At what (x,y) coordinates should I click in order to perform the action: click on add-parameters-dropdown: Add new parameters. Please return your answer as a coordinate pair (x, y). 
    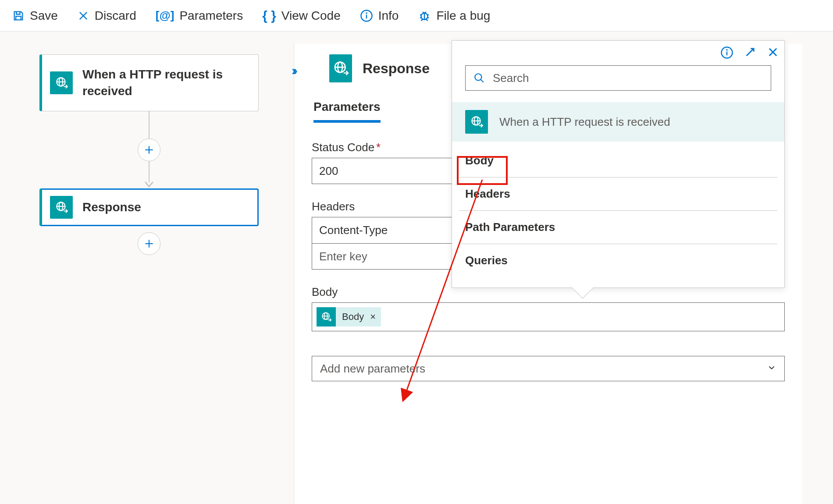
    Looking at the image, I should click on (548, 369).